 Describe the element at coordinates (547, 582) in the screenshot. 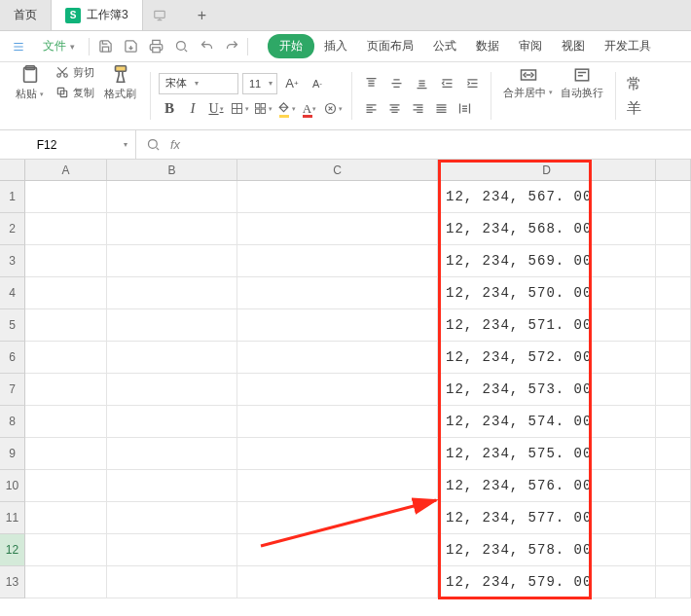

I see `cell: 12, 234, 579. 00` at that location.